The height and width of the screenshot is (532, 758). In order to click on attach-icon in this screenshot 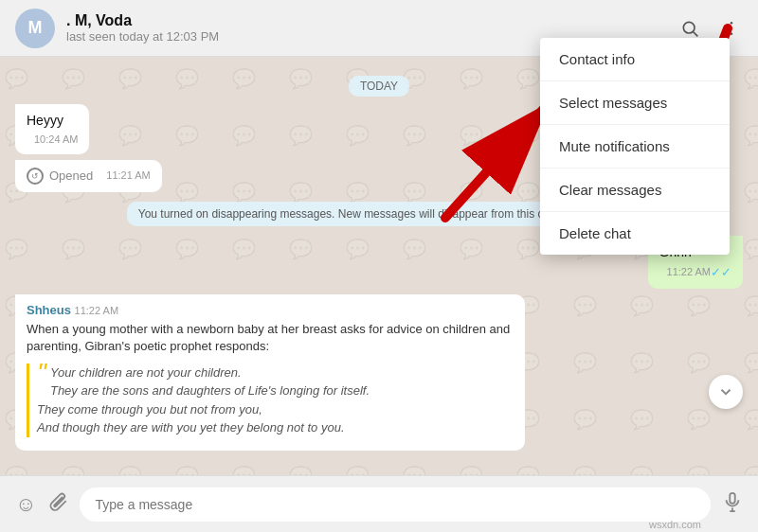, I will do `click(58, 505)`.